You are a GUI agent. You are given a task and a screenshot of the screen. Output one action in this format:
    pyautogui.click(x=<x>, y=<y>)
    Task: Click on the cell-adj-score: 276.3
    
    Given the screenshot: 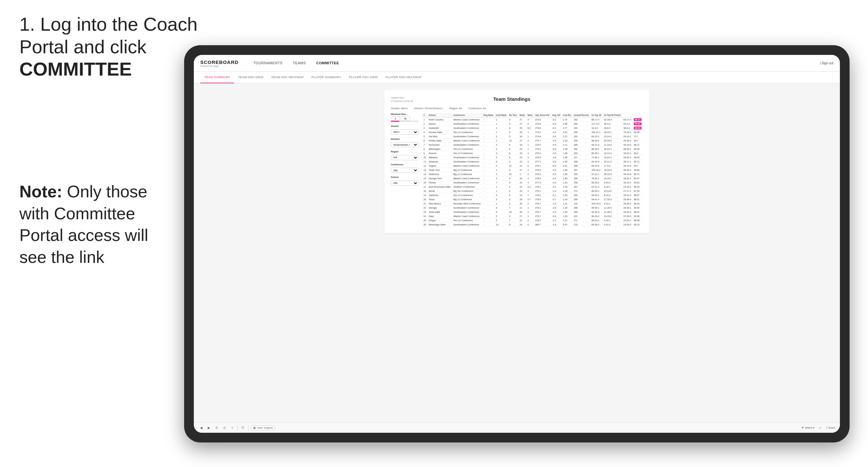 What is the action you would take?
    pyautogui.click(x=542, y=149)
    